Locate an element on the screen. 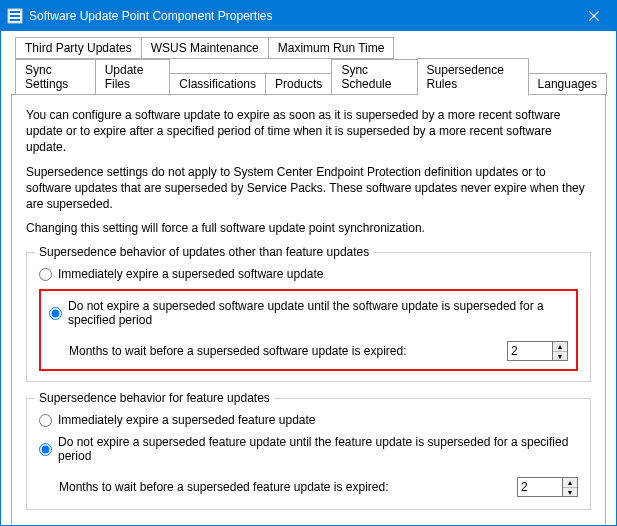 The image size is (617, 526). months-row-nonfeature: Months to wait before a superseded softw… is located at coordinates (318, 351).